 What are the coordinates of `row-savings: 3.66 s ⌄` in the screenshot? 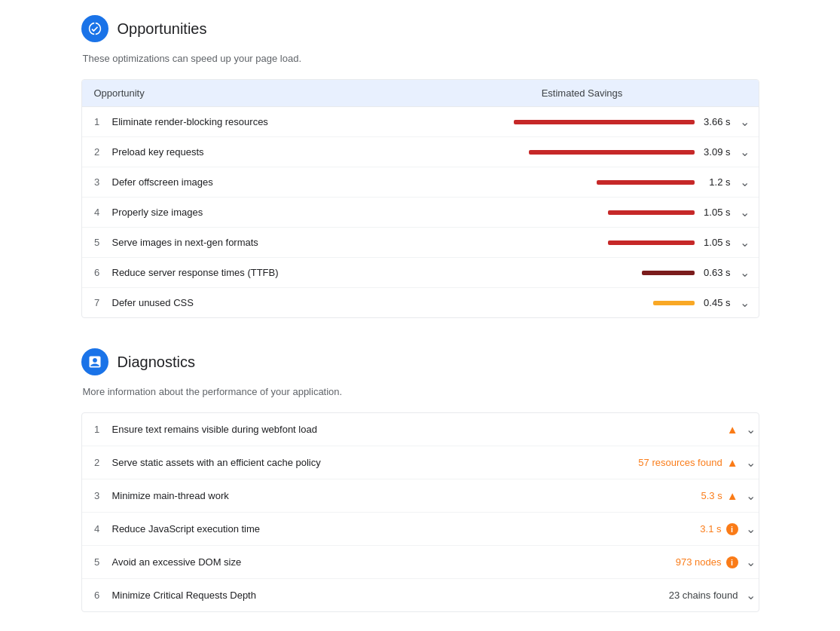 It's located at (582, 122).